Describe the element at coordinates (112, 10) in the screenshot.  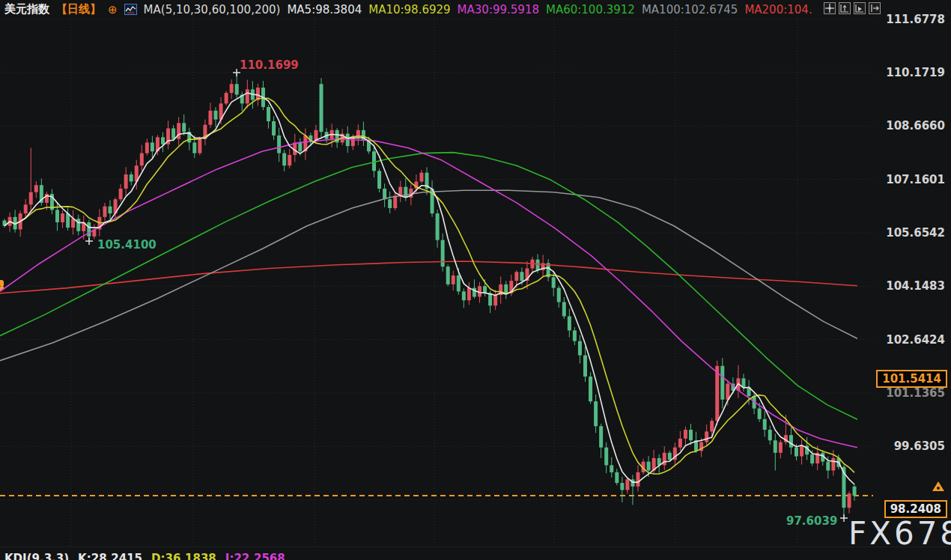
I see `add-indicator-icon: ⊕` at that location.